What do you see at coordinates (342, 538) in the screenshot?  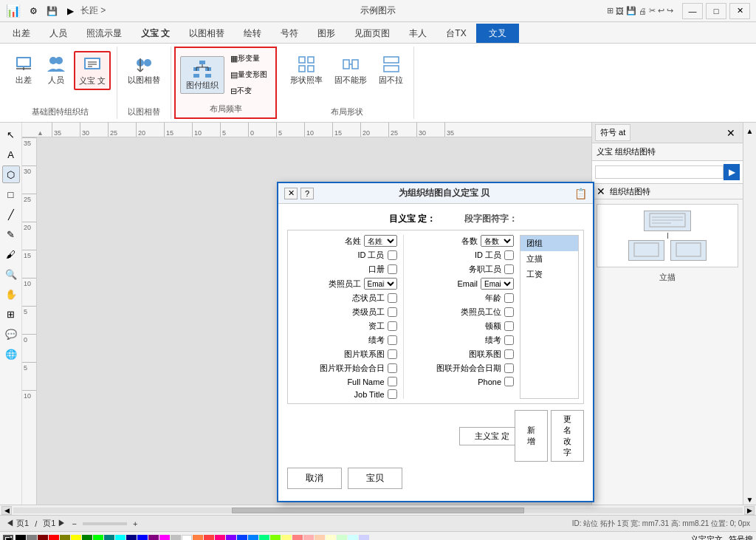 I see `color-honeydew` at bounding box center [342, 538].